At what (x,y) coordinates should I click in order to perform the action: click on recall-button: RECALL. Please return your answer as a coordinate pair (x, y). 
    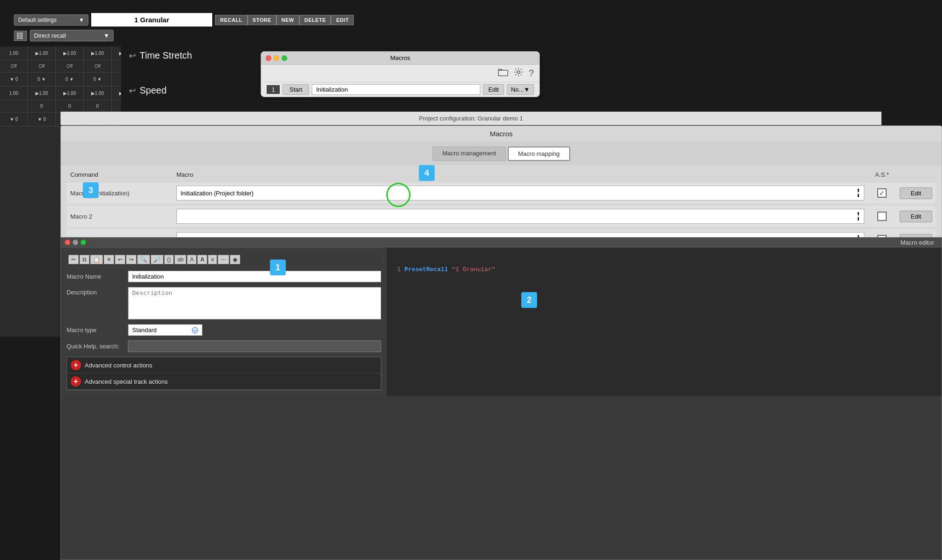
    Looking at the image, I should click on (231, 20).